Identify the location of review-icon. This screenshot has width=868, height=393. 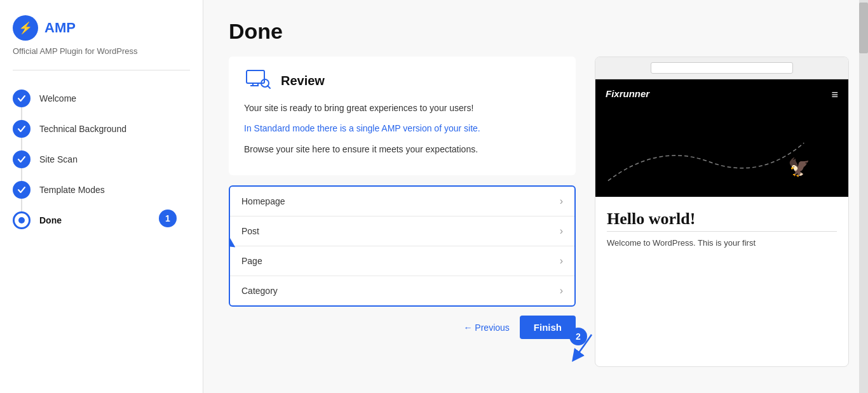
(258, 81).